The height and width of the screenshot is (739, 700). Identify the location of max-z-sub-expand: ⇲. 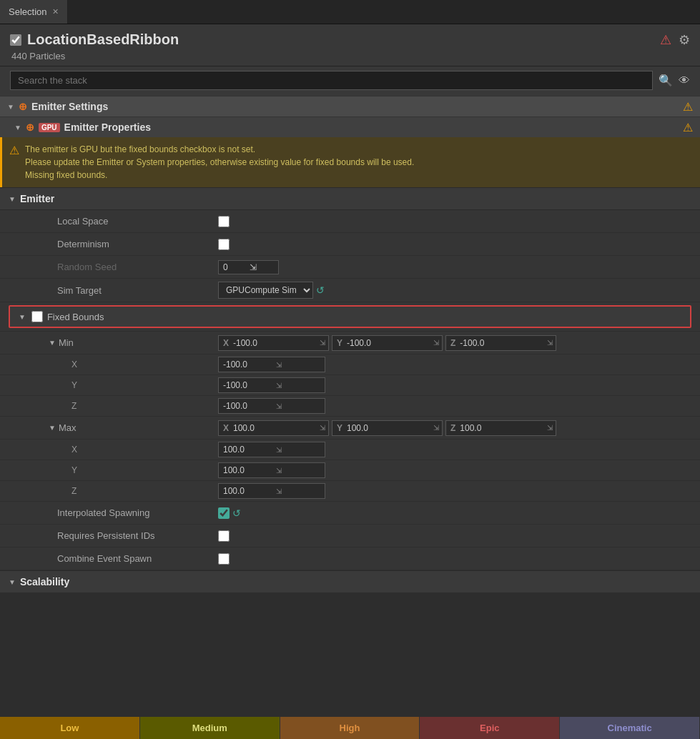
(299, 492).